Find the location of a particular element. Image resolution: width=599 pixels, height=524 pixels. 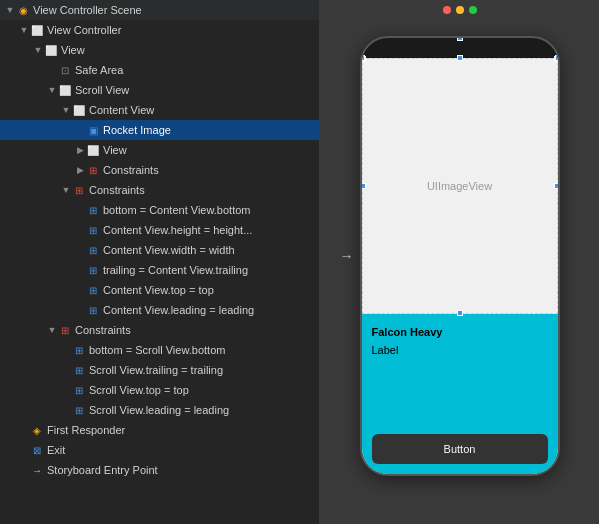

tree-label: Content View is located at coordinates (122, 110).